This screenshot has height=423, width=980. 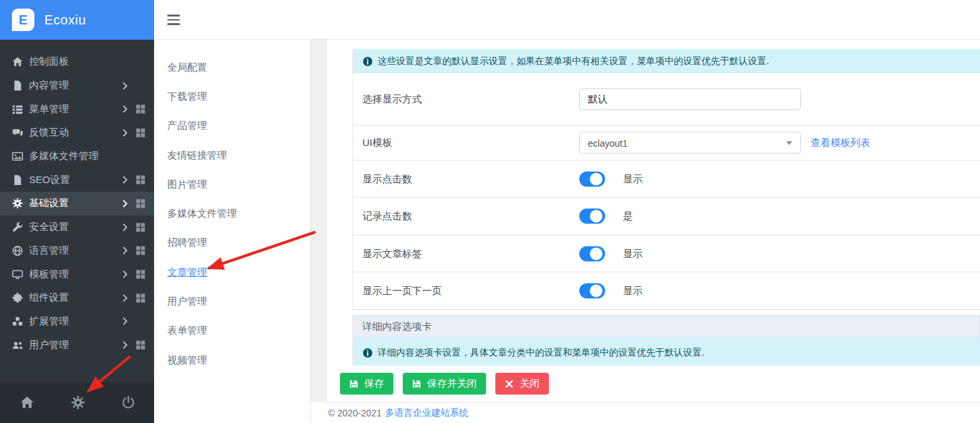 I want to click on sidebar-item-feedback: 反馈互动, so click(x=77, y=133).